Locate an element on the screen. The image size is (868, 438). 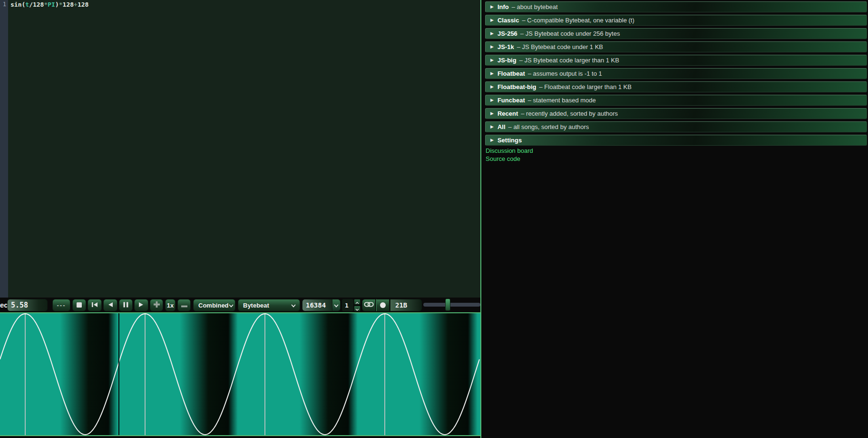
section-desc: – Floatbeat code larger than 1 KB is located at coordinates (585, 87).